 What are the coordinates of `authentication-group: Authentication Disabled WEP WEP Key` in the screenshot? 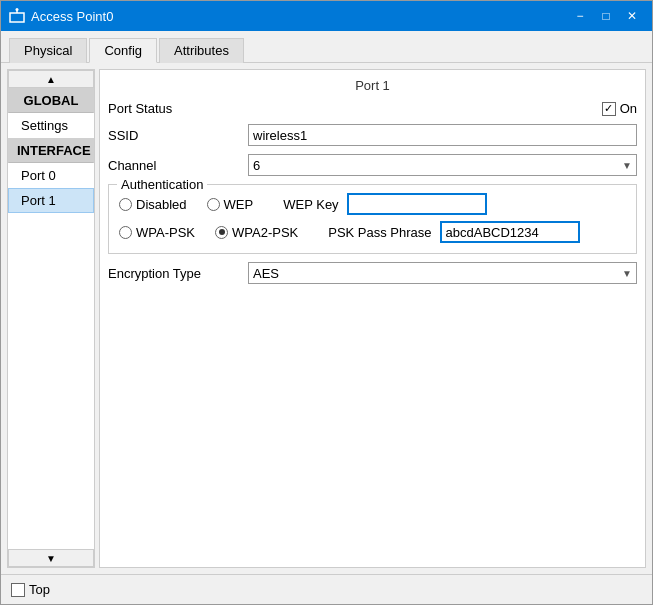 It's located at (372, 219).